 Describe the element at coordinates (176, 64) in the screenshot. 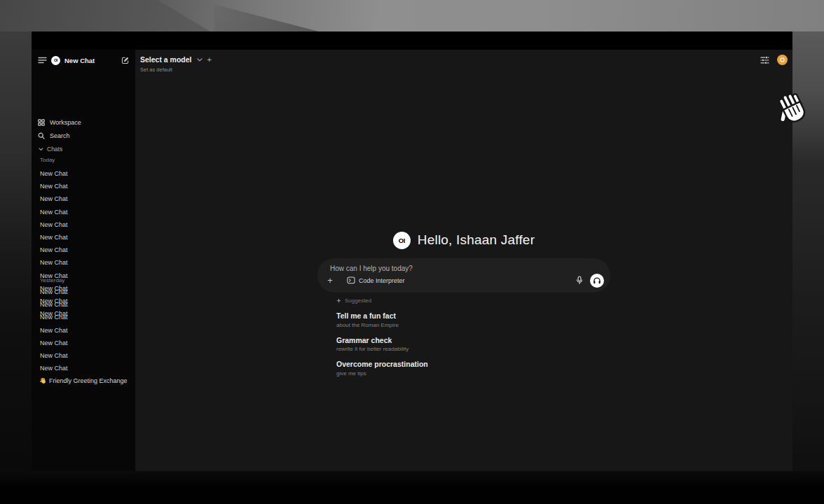

I see `model-selector-block: Select a model + Set as default` at that location.